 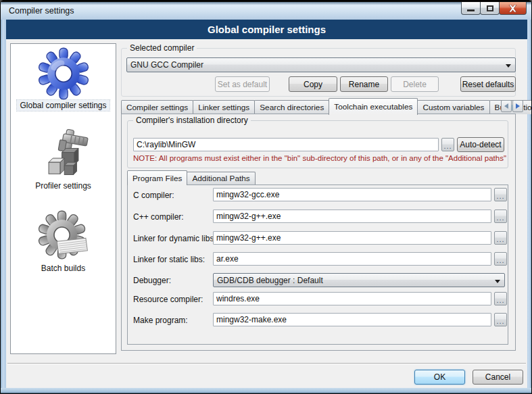 I want to click on rename-button: Rename, so click(x=364, y=84).